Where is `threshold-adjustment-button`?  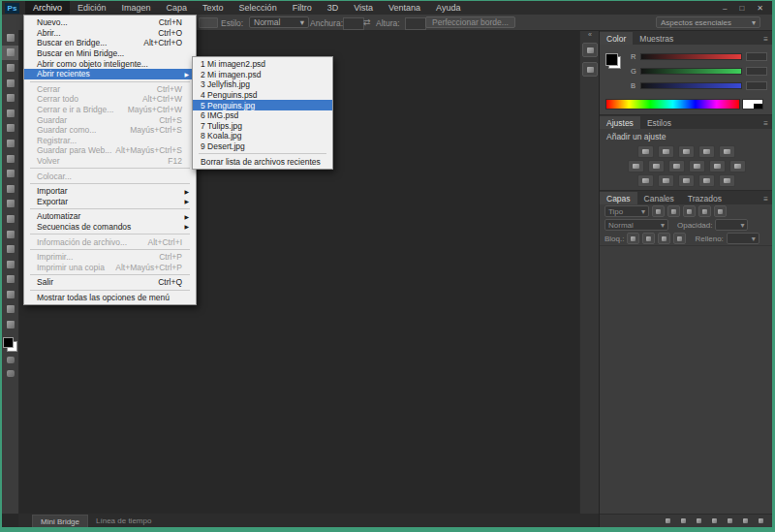
threshold-adjustment-button is located at coordinates (686, 180).